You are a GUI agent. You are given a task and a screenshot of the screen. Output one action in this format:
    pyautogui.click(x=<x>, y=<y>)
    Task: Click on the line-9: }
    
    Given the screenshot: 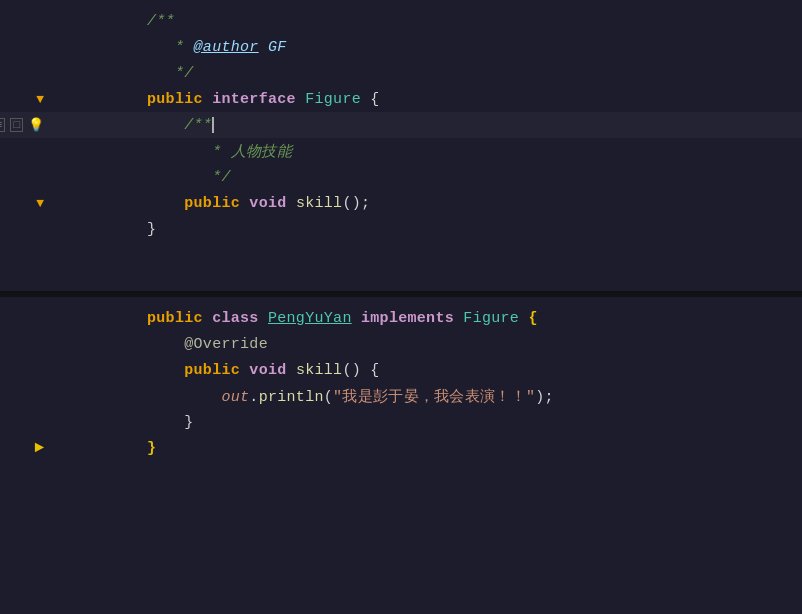 What is the action you would take?
    pyautogui.click(x=401, y=229)
    